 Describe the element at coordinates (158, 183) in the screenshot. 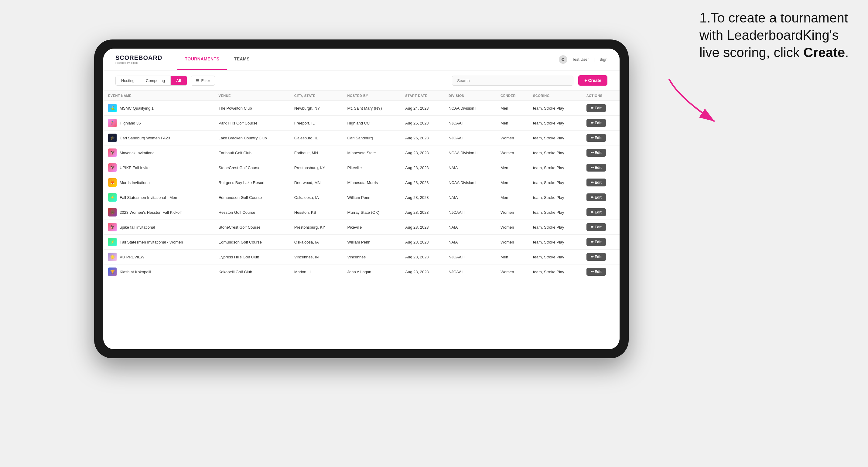

I see `event-name-cell-5: 🦊 Morris Invitational` at that location.